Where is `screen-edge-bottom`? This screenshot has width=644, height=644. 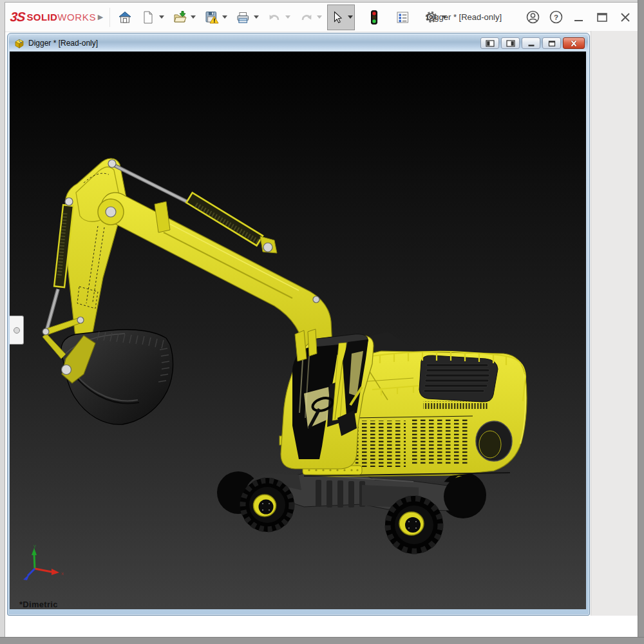 screen-edge-bottom is located at coordinates (322, 640).